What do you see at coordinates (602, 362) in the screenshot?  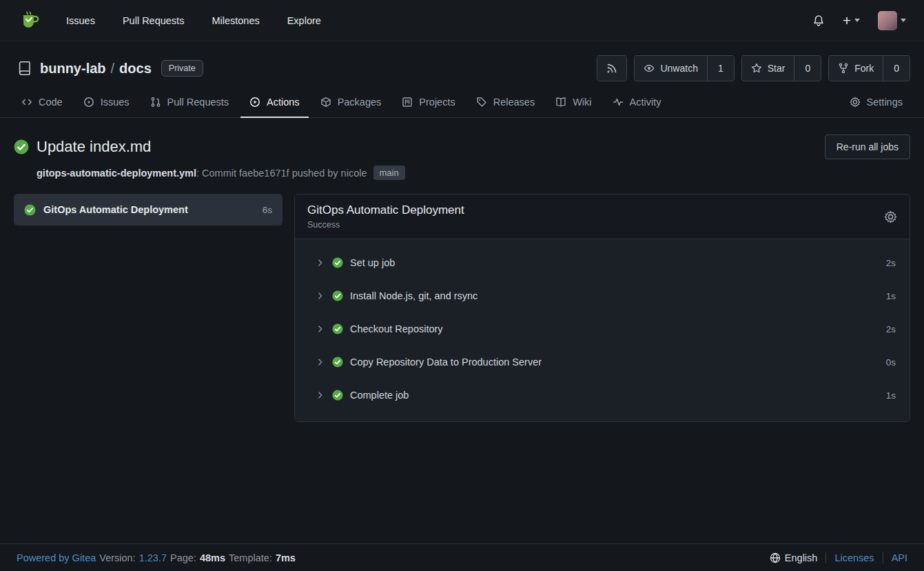 I see `step-row-copy-data: Copy Repository Data to Production Serve…` at bounding box center [602, 362].